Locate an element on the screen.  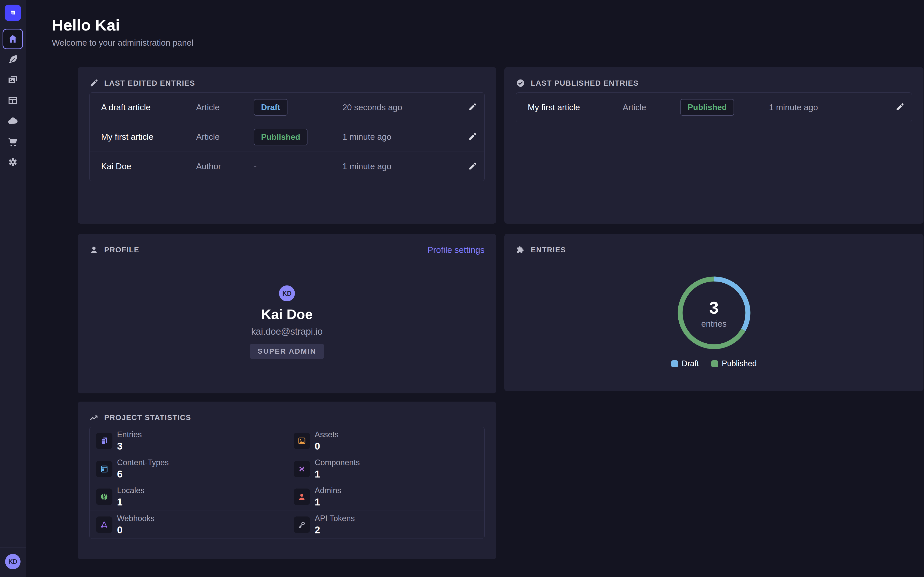
sidebar-bottom: KD is located at coordinates (13, 562).